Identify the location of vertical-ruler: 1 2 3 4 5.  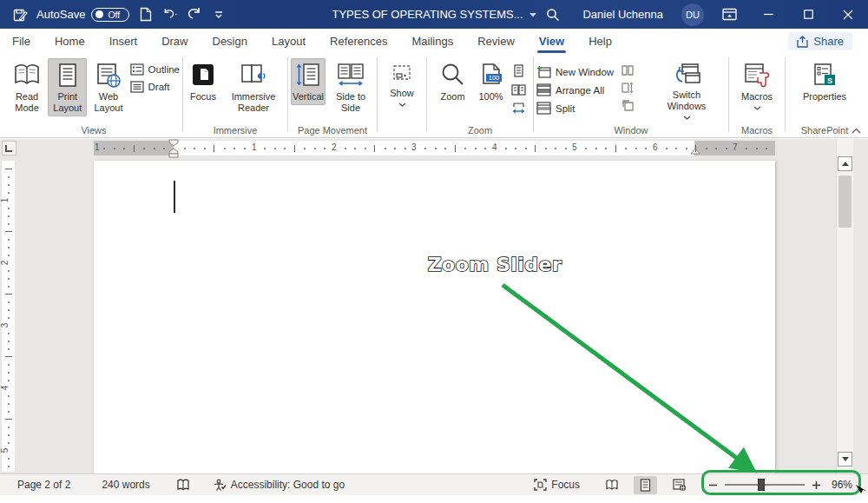
(9, 316).